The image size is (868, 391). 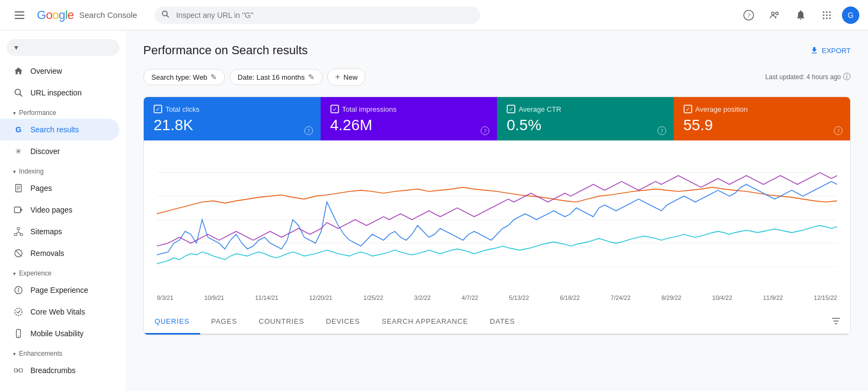 I want to click on sidebar-item-search-results: G Search results, so click(x=60, y=130).